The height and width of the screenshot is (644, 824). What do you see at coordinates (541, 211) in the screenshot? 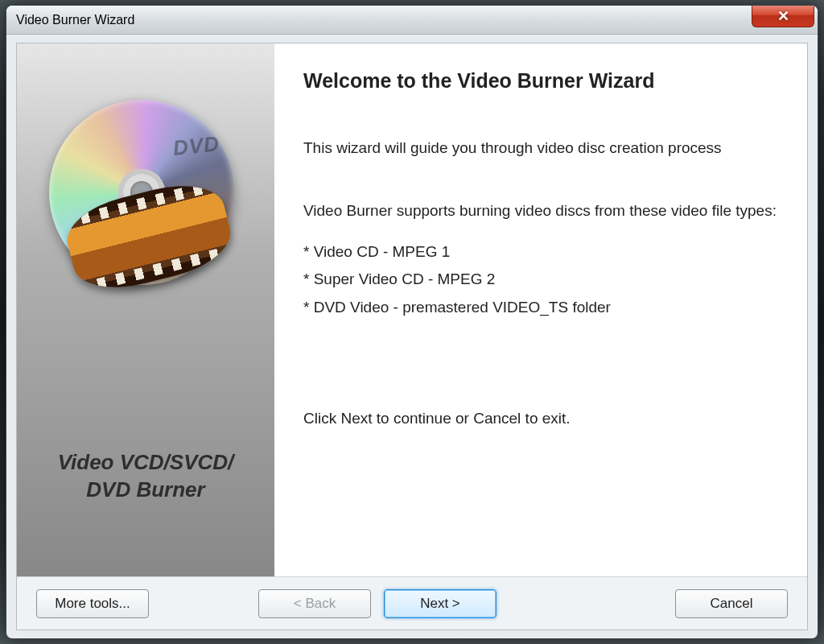
I see `supports-intro: Video Burner supports burning video disc…` at bounding box center [541, 211].